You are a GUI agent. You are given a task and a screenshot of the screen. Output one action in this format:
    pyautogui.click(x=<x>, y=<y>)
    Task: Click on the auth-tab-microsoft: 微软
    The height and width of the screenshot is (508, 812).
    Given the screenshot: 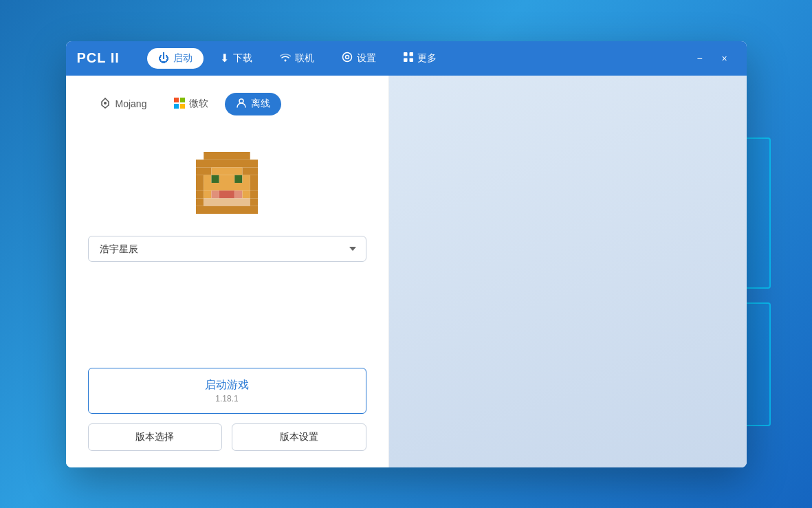 What is the action you would take?
    pyautogui.click(x=191, y=104)
    